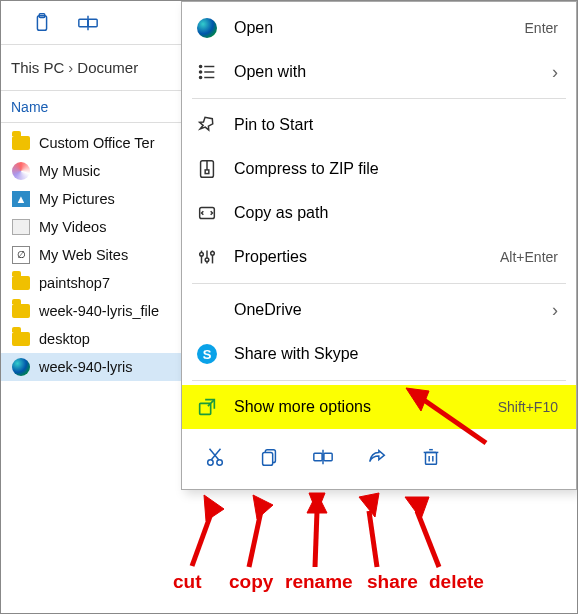  I want to click on breadcrumb-root: This PC, so click(38, 68).